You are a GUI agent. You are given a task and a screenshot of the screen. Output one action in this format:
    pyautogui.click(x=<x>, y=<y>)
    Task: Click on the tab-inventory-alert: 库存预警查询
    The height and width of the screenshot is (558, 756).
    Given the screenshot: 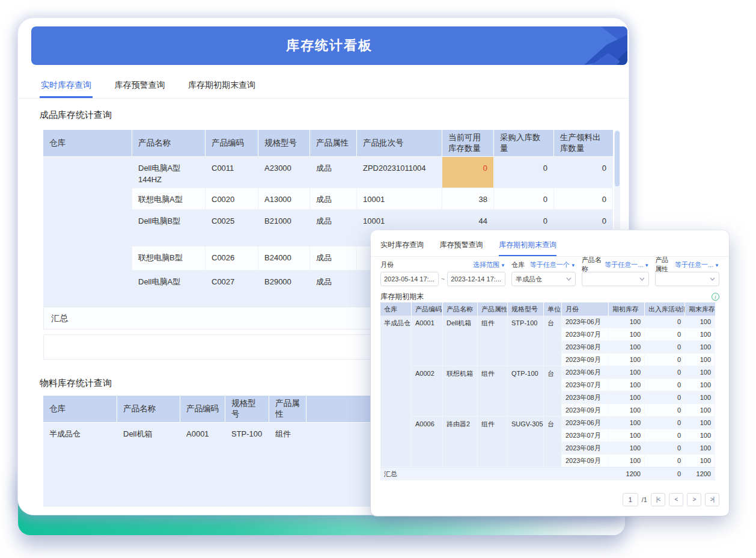 What is the action you would take?
    pyautogui.click(x=139, y=87)
    